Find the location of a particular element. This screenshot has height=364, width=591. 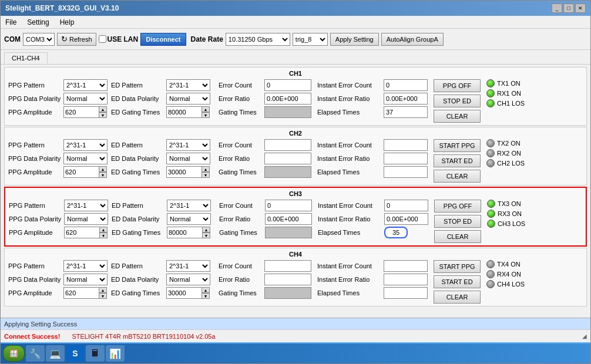

ch3-btn1: PPG OFF is located at coordinates (458, 206).